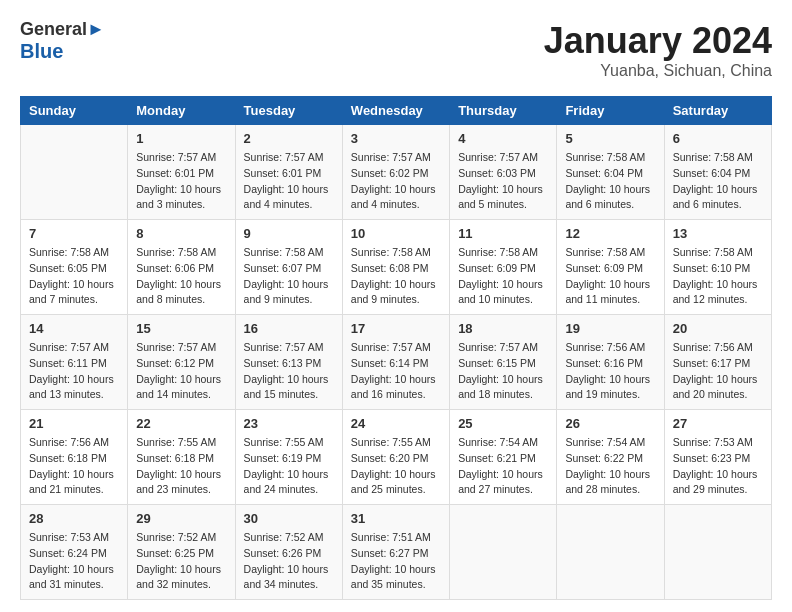 Image resolution: width=792 pixels, height=612 pixels. What do you see at coordinates (288, 111) in the screenshot?
I see `col-header-tuesday: Tuesday` at bounding box center [288, 111].